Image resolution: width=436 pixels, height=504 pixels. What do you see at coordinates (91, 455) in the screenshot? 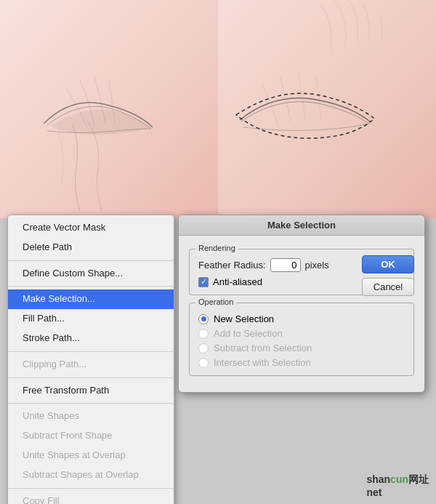
I see `menu-item-unite-shapes-at-overlap: Unite Shapes at Overlap` at bounding box center [91, 455].